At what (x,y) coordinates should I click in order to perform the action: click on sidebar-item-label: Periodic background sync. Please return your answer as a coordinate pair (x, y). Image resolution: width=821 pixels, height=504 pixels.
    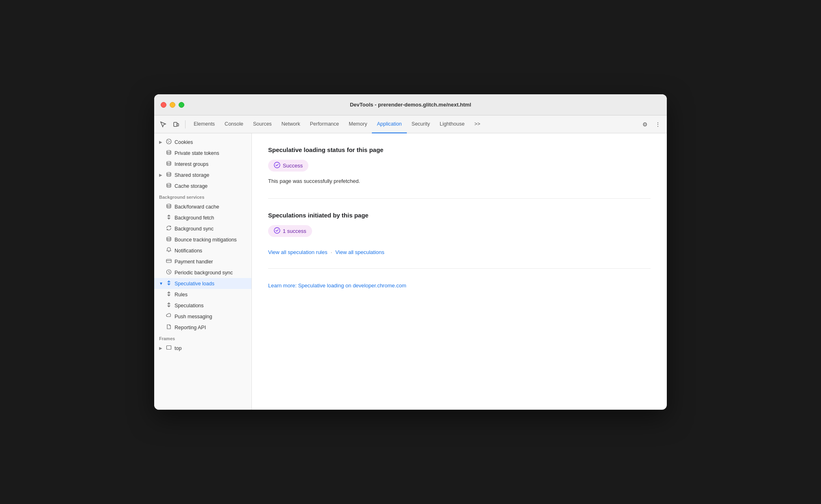
    Looking at the image, I should click on (203, 273).